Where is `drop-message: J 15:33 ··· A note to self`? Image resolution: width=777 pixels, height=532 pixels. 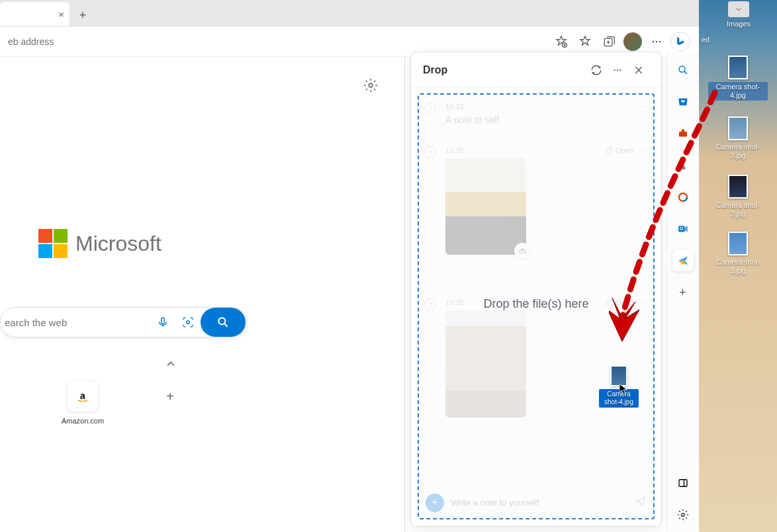
drop-message: J 15:33 ··· A note to self is located at coordinates (536, 110).